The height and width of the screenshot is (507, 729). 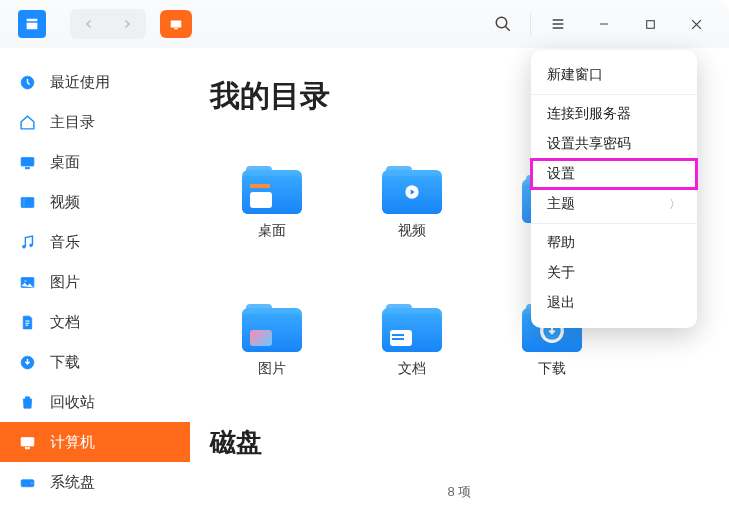 What do you see at coordinates (32, 24) in the screenshot?
I see `app-logo` at bounding box center [32, 24].